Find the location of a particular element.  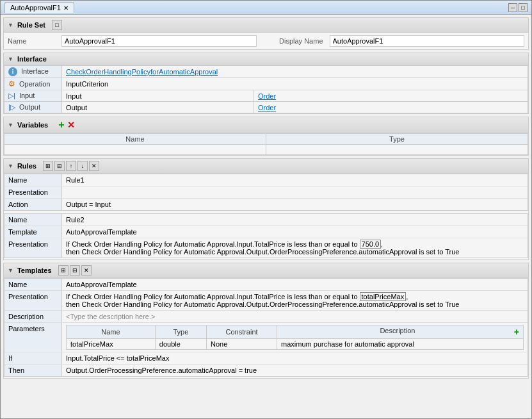

rule2-name-label: Name is located at coordinates (33, 220).